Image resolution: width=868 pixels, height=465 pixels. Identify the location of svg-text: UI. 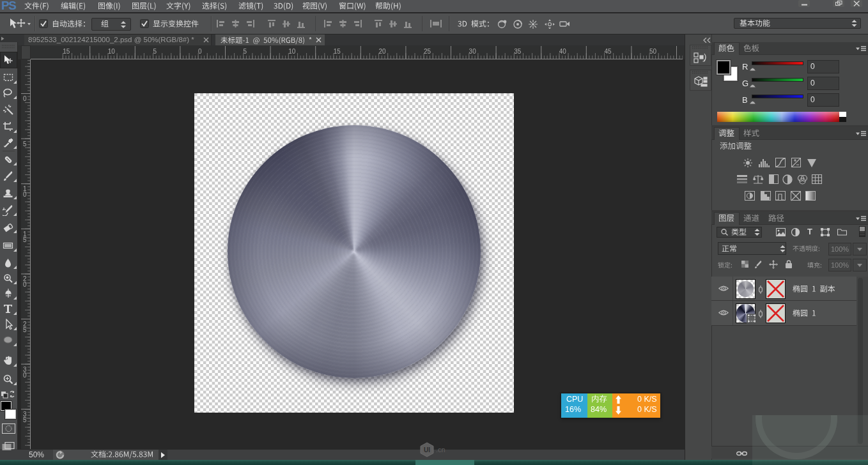
(427, 450).